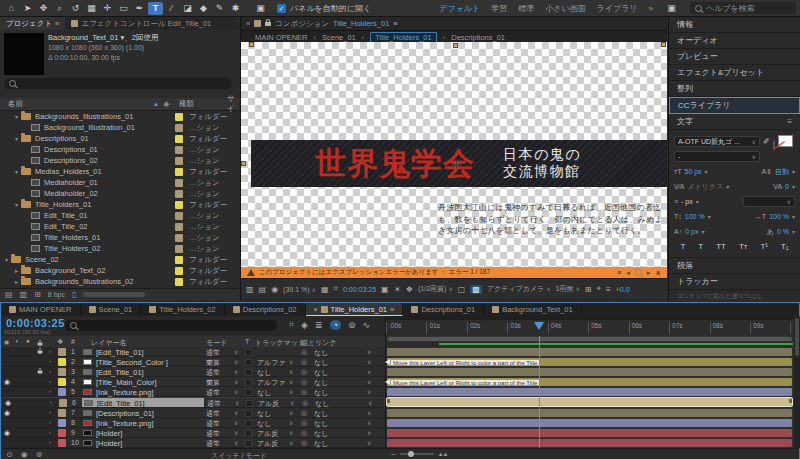 The image size is (800, 459). Describe the element at coordinates (156, 104) in the screenshot. I see `sort-ascending-icon: ▲` at that location.